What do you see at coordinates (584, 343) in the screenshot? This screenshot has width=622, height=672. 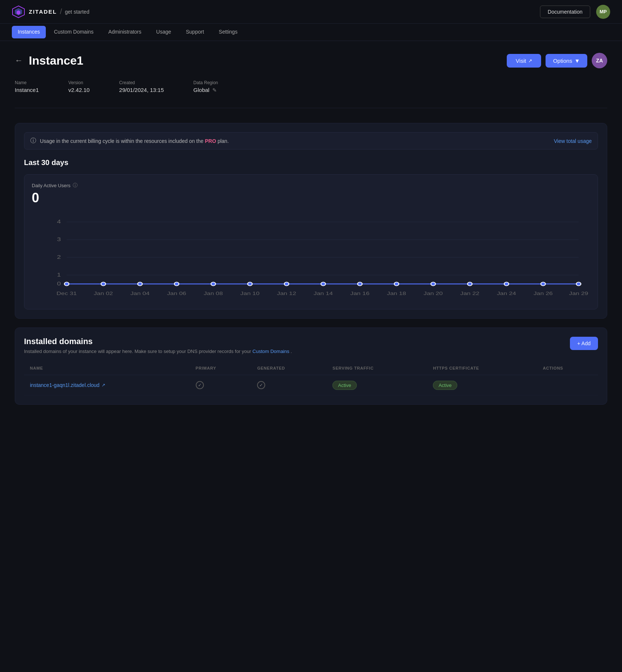 I see `add-domain-button: + Add` at bounding box center [584, 343].